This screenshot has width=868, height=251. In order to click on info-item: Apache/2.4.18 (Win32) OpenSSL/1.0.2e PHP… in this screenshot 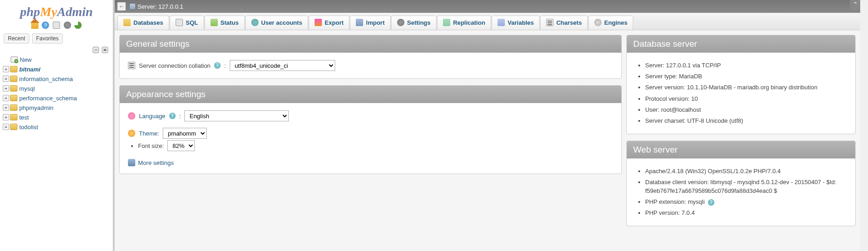, I will do `click(746, 171)`.